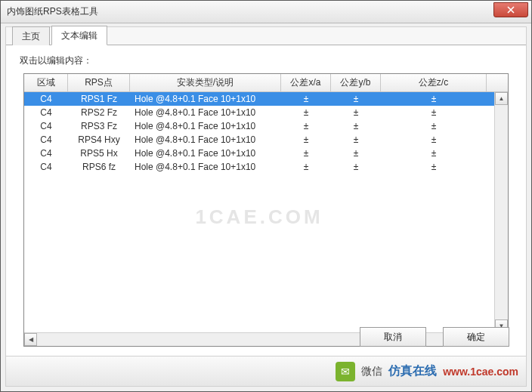 The height and width of the screenshot is (392, 532). I want to click on vscroll-track, so click(502, 212).